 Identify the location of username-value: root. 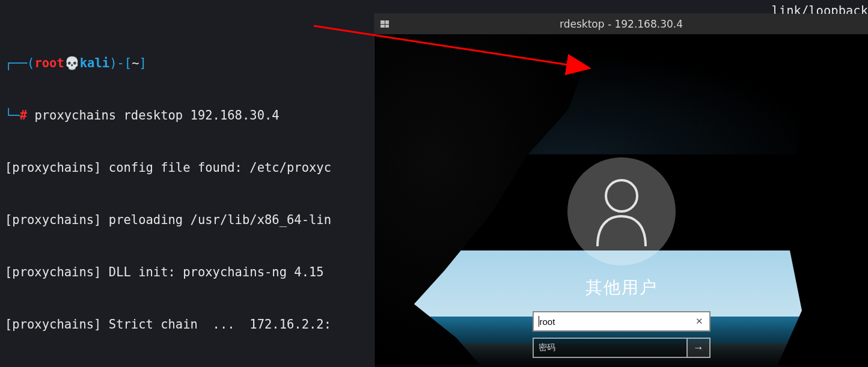
(617, 322).